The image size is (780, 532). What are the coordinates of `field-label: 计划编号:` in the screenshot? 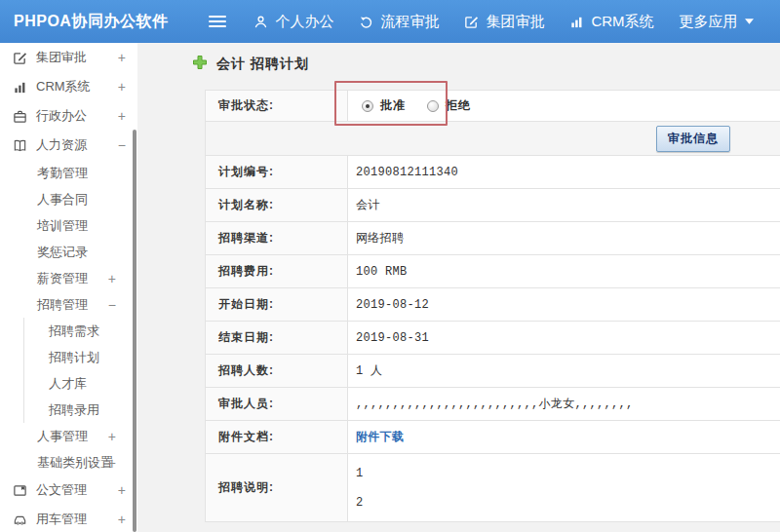 It's located at (277, 172).